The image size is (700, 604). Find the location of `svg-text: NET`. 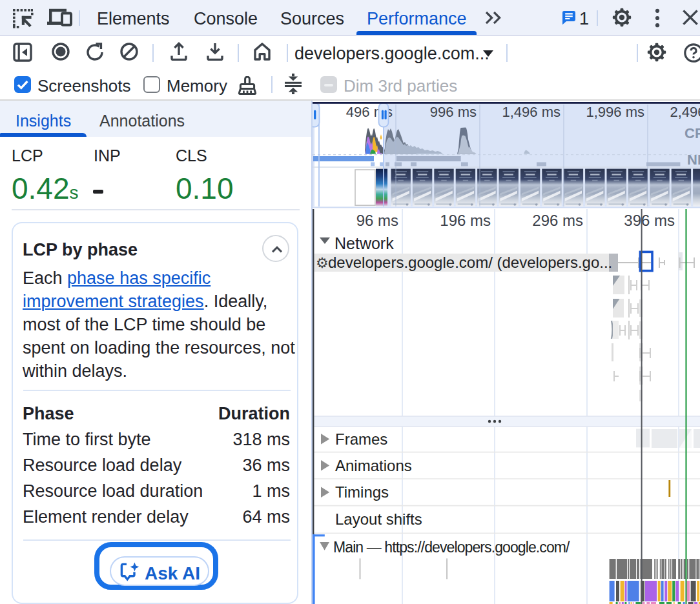

svg-text: NET is located at coordinates (694, 160).